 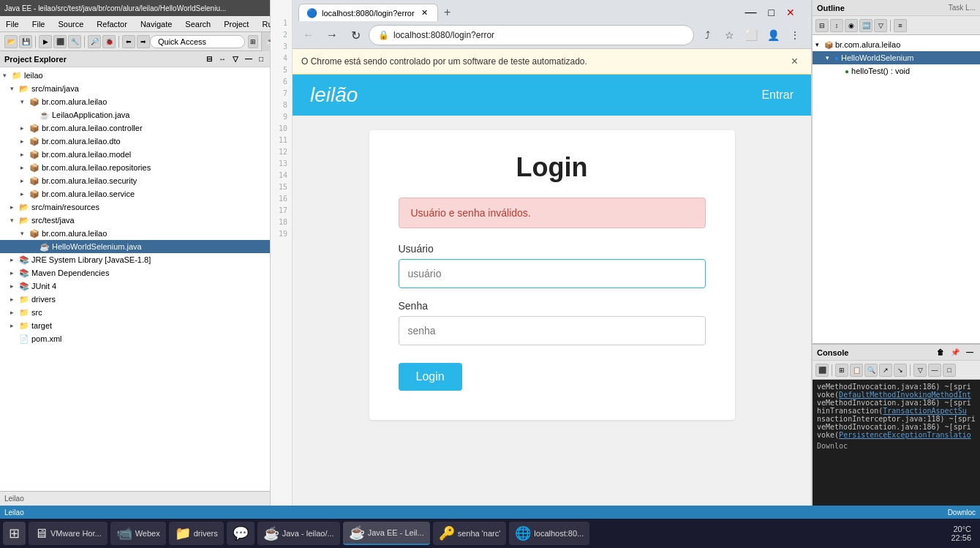 What do you see at coordinates (12, 24) in the screenshot?
I see `menu-file: File` at bounding box center [12, 24].